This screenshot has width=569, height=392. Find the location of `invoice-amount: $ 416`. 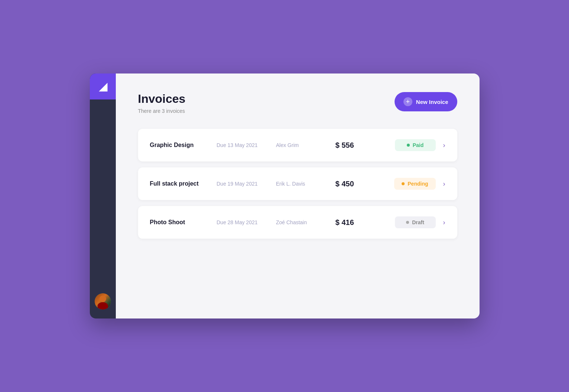

invoice-amount: $ 416 is located at coordinates (354, 223).